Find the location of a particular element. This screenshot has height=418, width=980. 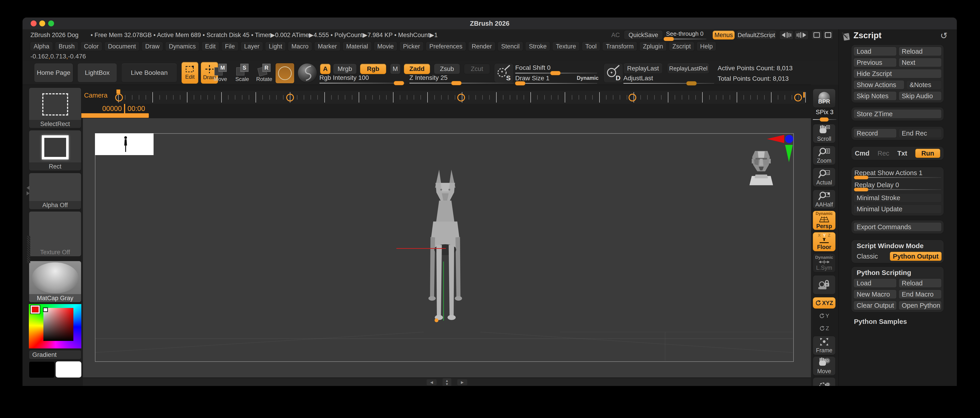

curve-selector: D is located at coordinates (613, 73).